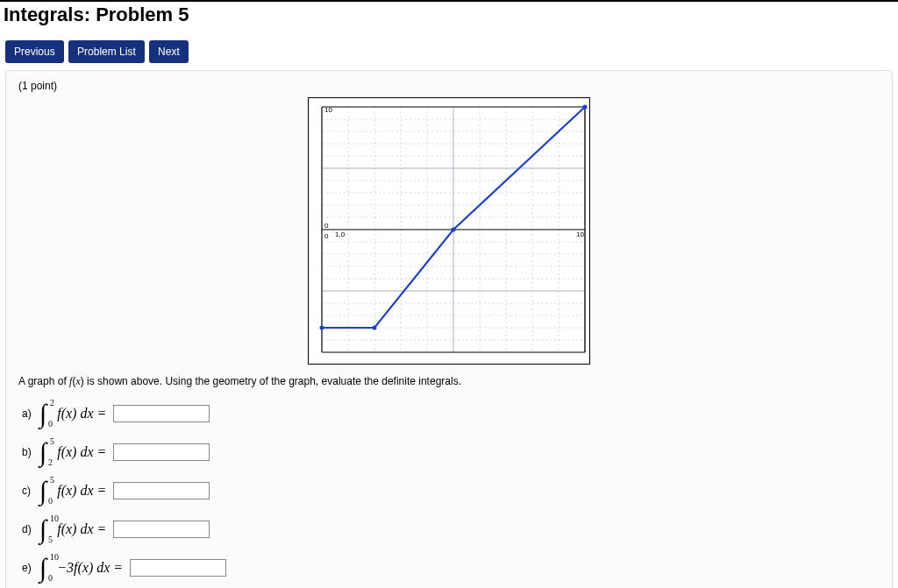 The image size is (898, 588). Describe the element at coordinates (161, 529) in the screenshot. I see `answer-input-d` at that location.